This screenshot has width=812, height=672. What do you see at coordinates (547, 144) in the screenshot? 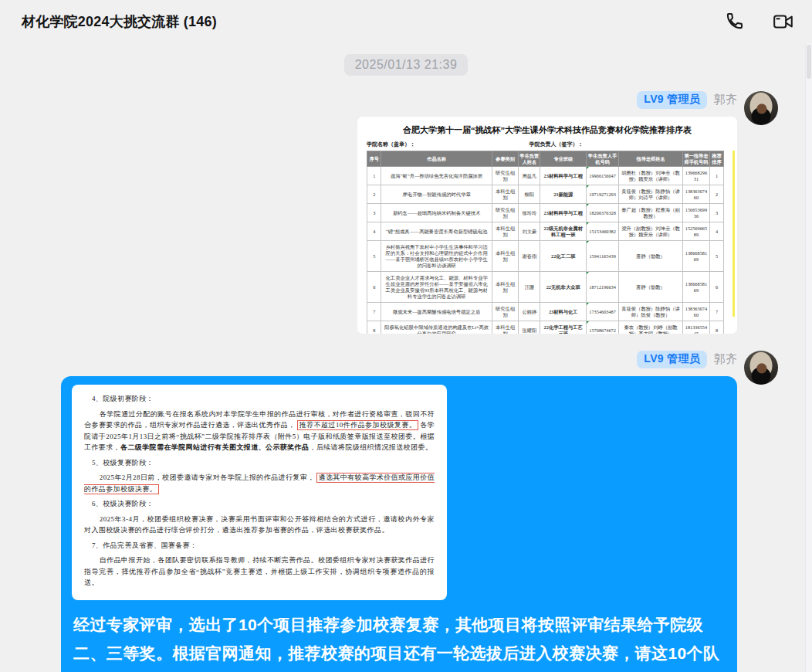
I see `sheet-labels: 学院名称（盖章）： 学院负责人（签字）：` at bounding box center [547, 144].